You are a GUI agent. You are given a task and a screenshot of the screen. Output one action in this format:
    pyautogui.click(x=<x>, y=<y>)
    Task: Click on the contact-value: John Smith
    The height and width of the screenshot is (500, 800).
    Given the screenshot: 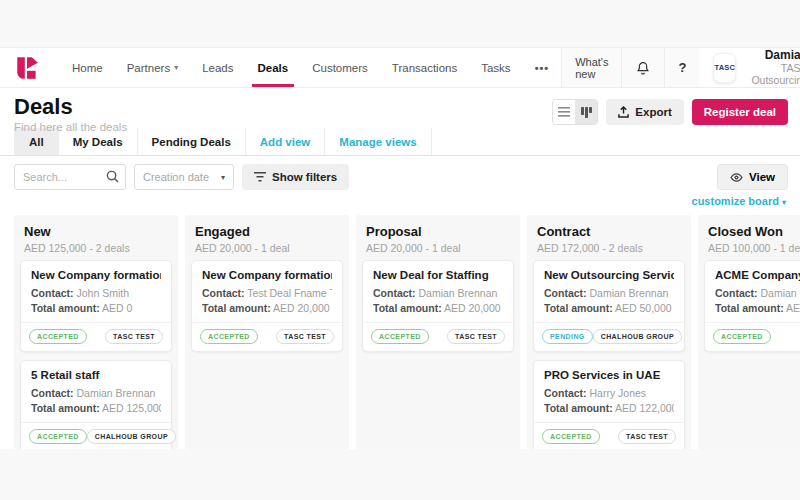 What is the action you would take?
    pyautogui.click(x=104, y=293)
    